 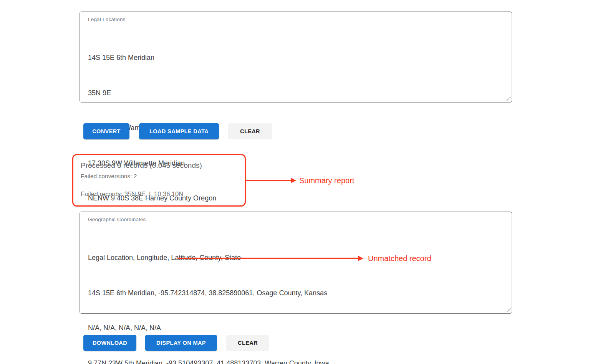 What do you see at coordinates (250, 131) in the screenshot?
I see `clear-input-button: CLEAR` at bounding box center [250, 131].